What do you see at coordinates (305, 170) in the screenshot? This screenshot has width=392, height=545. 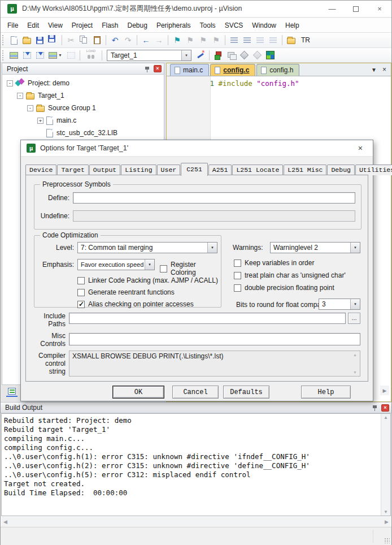 I see `dialog-tab-l251-misc: L251 Misc` at bounding box center [305, 170].